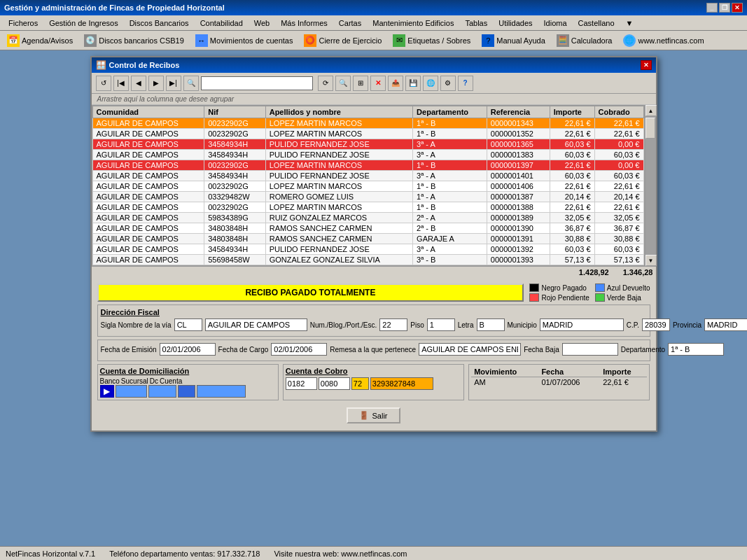  What do you see at coordinates (221, 23) in the screenshot?
I see `menu-contabilidad: Contabilidad` at bounding box center [221, 23].